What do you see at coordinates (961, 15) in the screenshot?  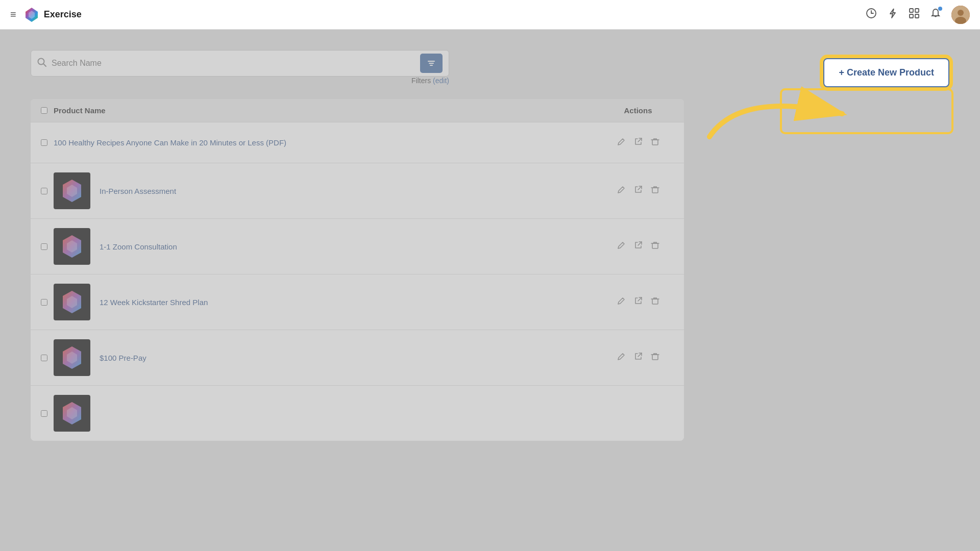 I see `avatar` at bounding box center [961, 15].